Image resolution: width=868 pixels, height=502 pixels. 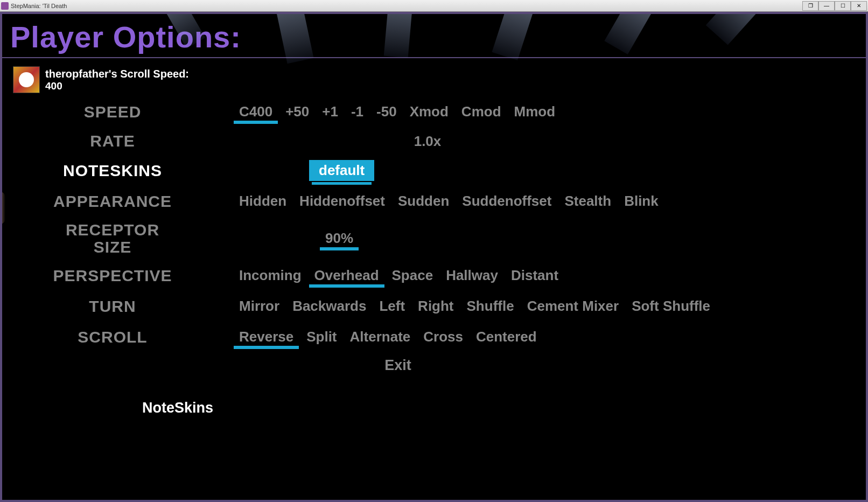 What do you see at coordinates (339, 238) in the screenshot?
I see `receptor-value: 90%` at bounding box center [339, 238].